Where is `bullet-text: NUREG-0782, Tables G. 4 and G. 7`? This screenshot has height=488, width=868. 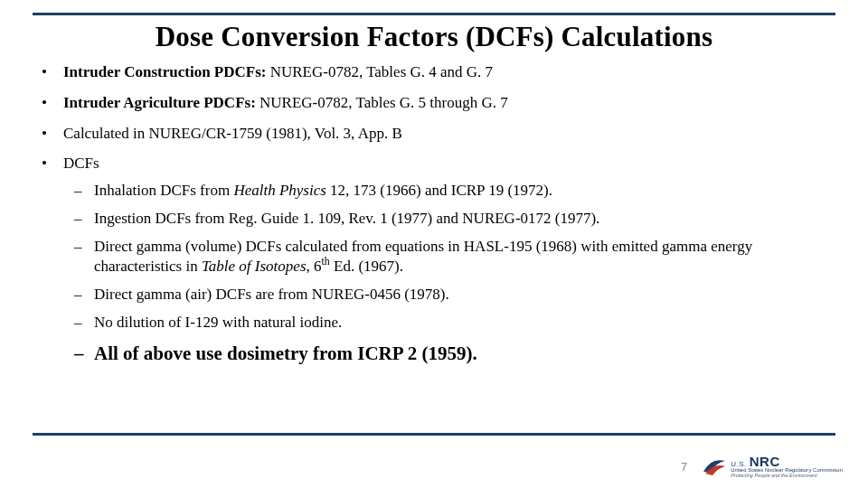
bullet-text: NUREG-0782, Tables G. 4 and G. 7 is located at coordinates (380, 72).